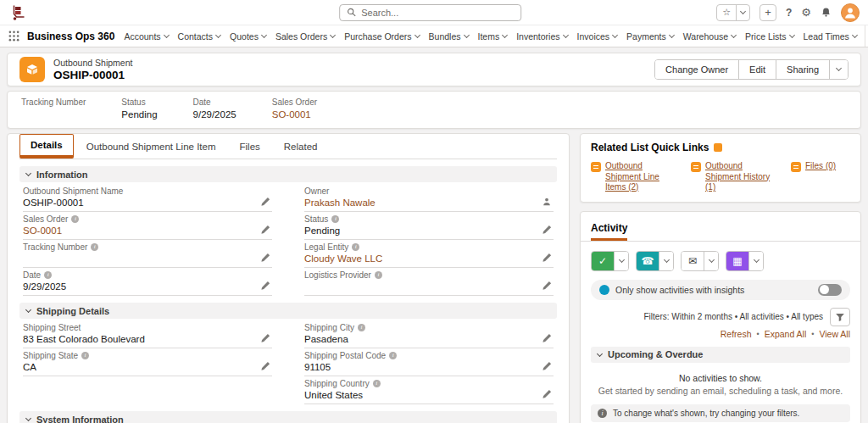 This screenshot has width=868, height=423. I want to click on field-outbound-shipment-name: Outbound Shipment NameOSHIP-00001, so click(147, 198).